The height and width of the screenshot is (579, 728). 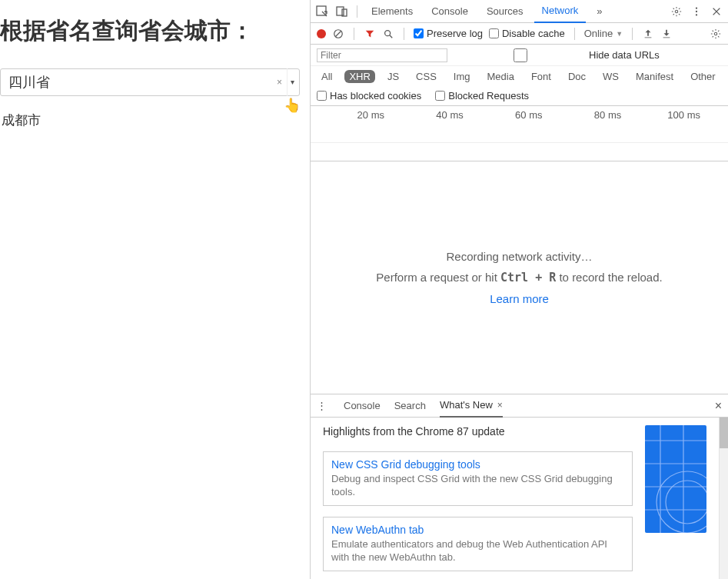 I want to click on promo-graphic, so click(x=676, y=479).